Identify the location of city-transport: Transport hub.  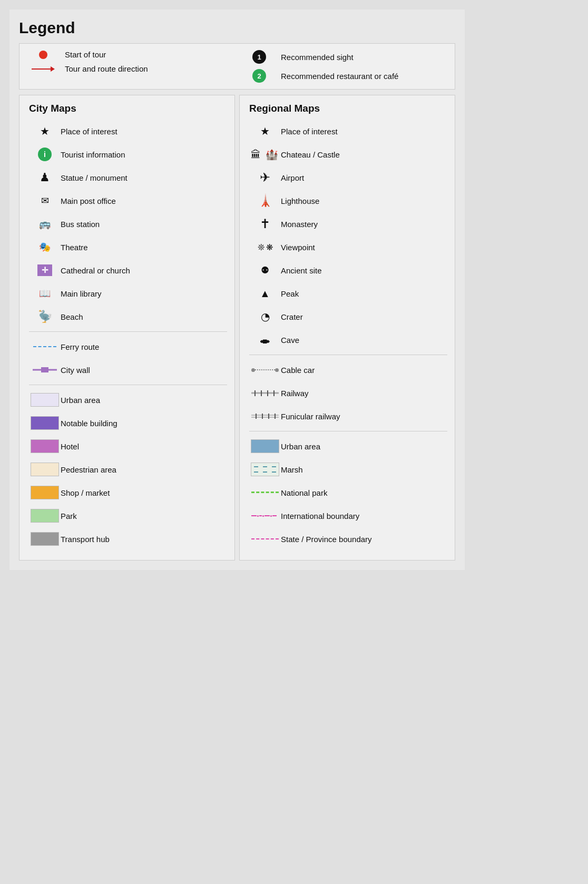
(128, 539).